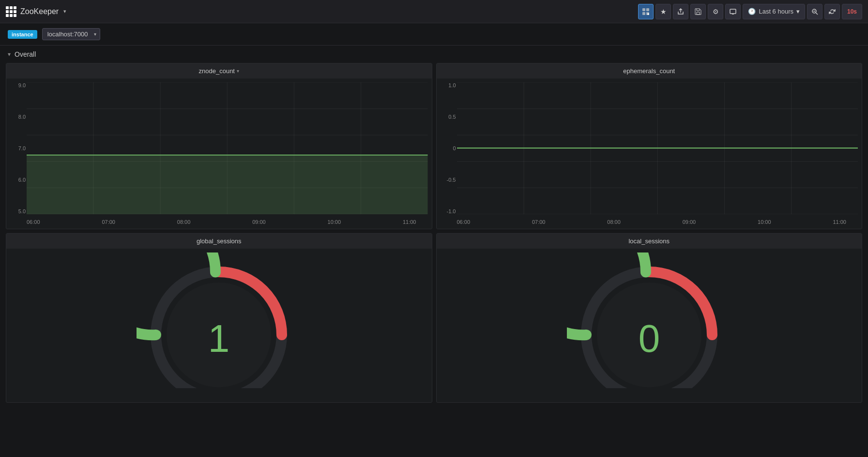 This screenshot has height=457, width=868. I want to click on ephemerals-y-axis: 1.0 0.5 0 -0.5 -1.0, so click(447, 148).